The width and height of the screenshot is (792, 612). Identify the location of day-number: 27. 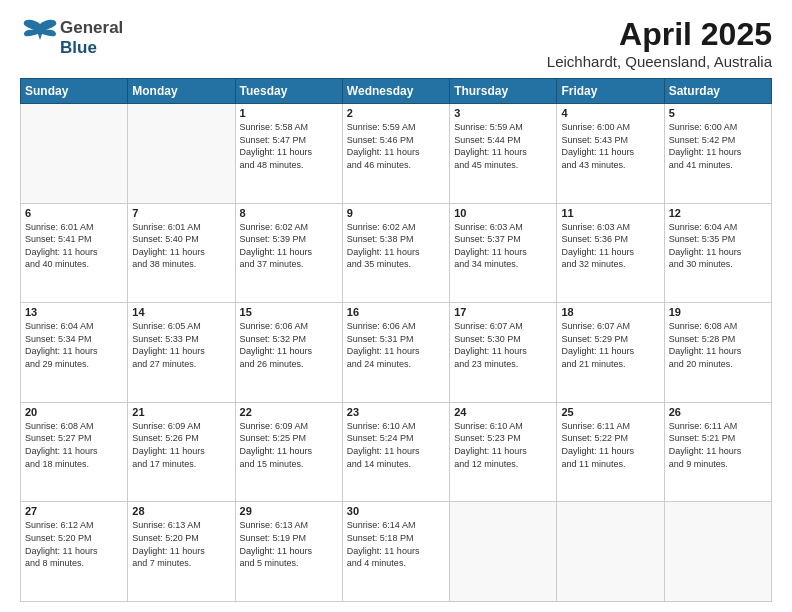
(74, 511).